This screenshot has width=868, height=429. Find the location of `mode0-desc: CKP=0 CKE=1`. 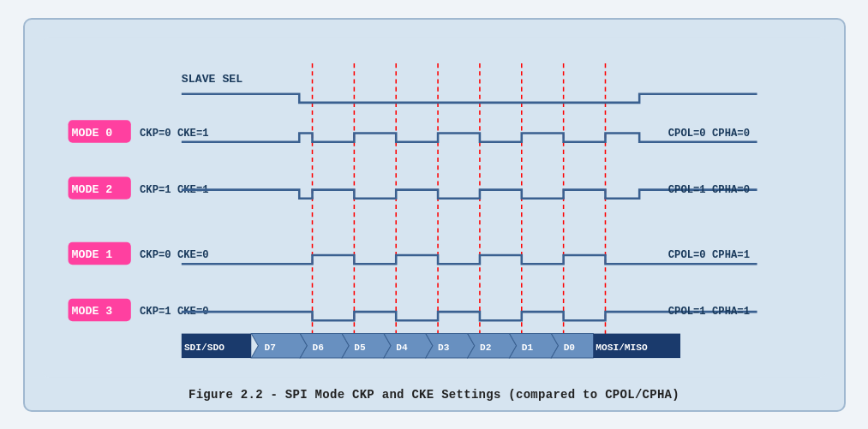

mode0-desc: CKP=0 CKE=1 is located at coordinates (173, 133).